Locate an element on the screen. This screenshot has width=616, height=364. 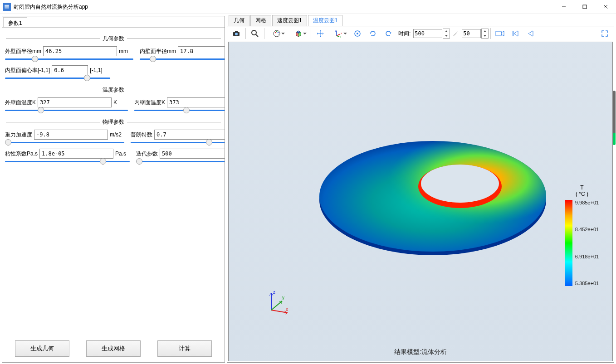
inner-radius-slider is located at coordinates (182, 59).